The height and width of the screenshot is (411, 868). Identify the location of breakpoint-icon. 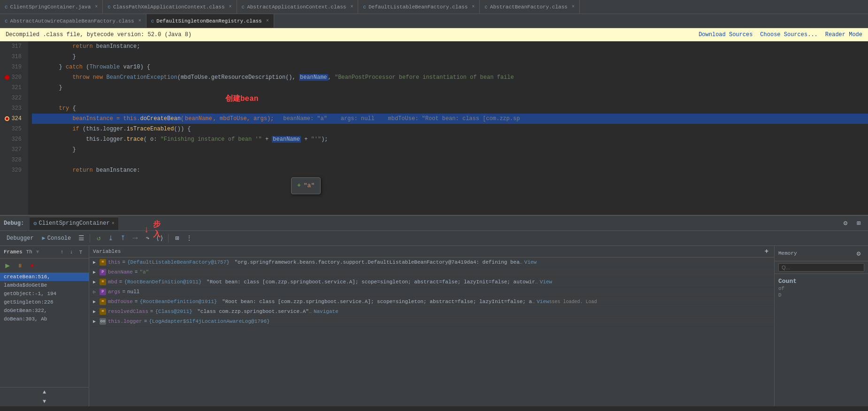
(7, 77).